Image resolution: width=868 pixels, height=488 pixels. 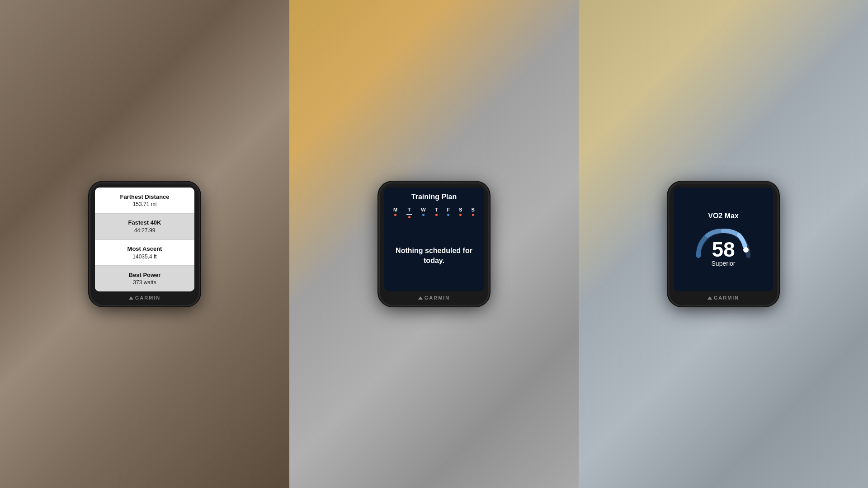 What do you see at coordinates (723, 244) in the screenshot?
I see `device-3: VO2 Max 58 Superior` at bounding box center [723, 244].